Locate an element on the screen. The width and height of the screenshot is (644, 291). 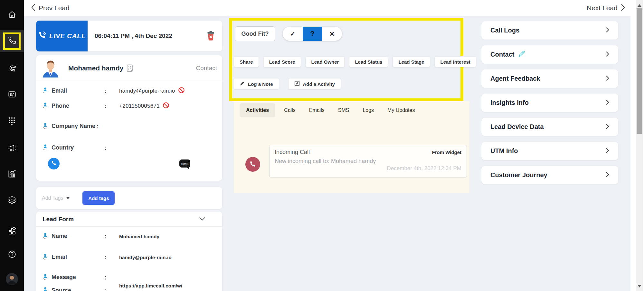
sidebar-item-dialpad is located at coordinates (12, 121).